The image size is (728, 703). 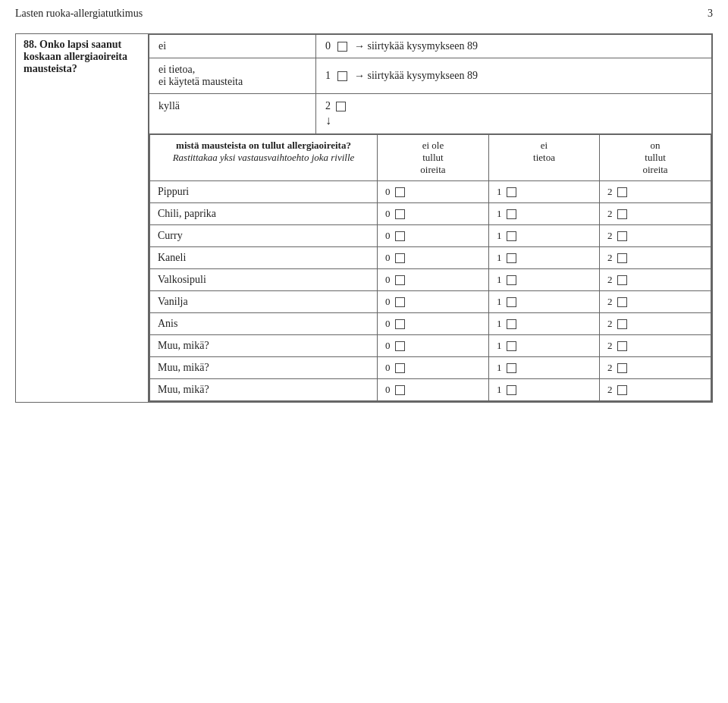 What do you see at coordinates (431, 47) in the screenshot?
I see `option-ei-row: ei 0 → siirtykää kysymykseen 89` at bounding box center [431, 47].